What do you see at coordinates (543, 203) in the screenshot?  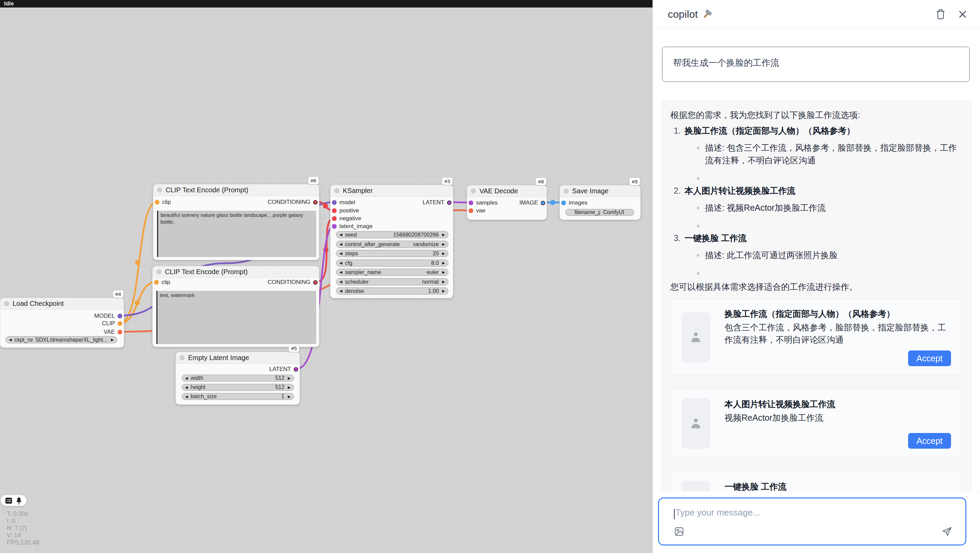 I see `output-dot-IMAGE` at bounding box center [543, 203].